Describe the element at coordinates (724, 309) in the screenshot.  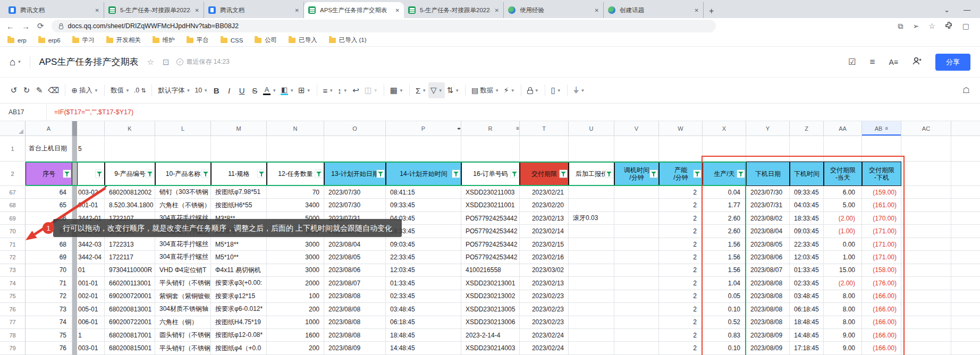
I see `cell-X76: 0.10` at that location.